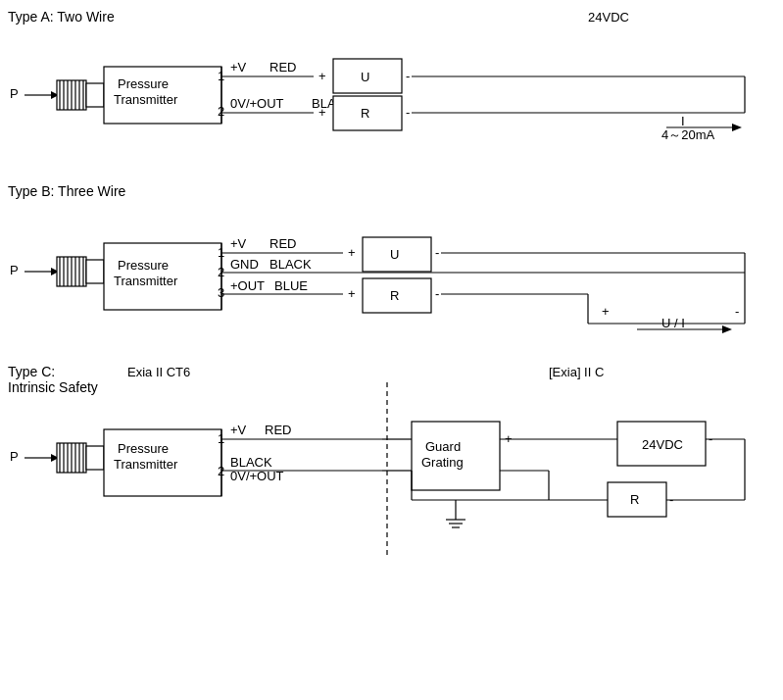  I want to click on blue-b: BLUE, so click(291, 286).